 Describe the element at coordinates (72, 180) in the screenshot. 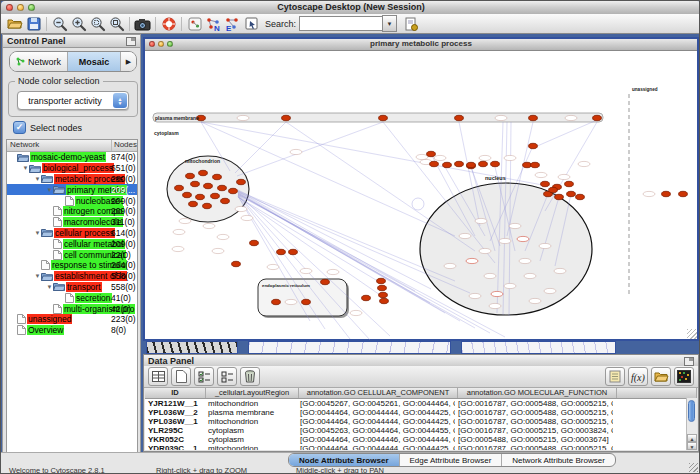

I see `tree-row: ▼metabolic process280(0)` at that location.